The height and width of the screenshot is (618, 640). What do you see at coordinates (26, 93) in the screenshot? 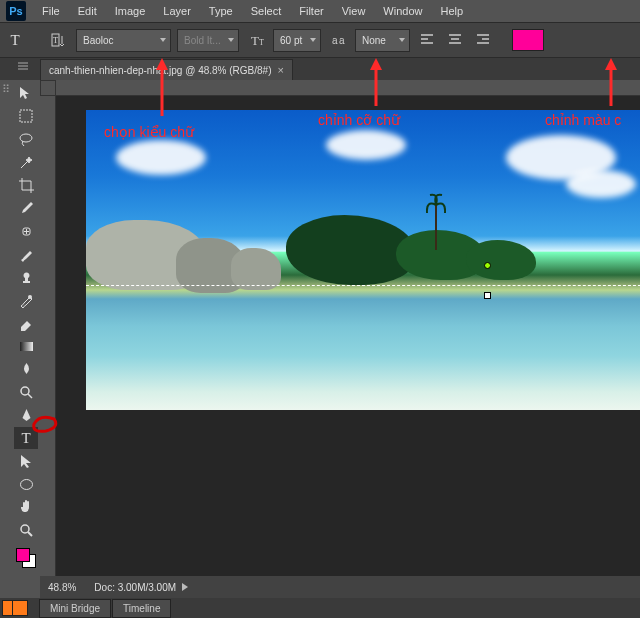
I see `move-tool` at bounding box center [26, 93].